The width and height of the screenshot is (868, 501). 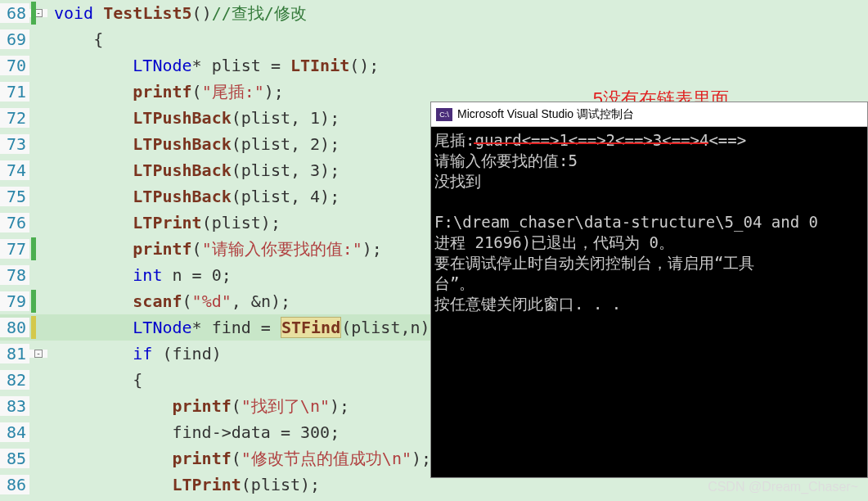 What do you see at coordinates (193, 144) in the screenshot?
I see `code-content: LTPushBack(plist, 2);` at bounding box center [193, 144].